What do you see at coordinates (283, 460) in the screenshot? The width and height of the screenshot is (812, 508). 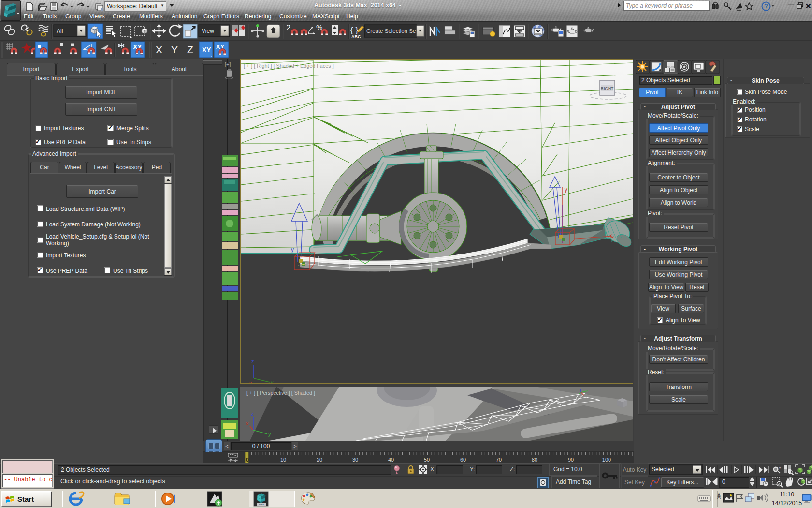 I see `svg-text: 10` at bounding box center [283, 460].